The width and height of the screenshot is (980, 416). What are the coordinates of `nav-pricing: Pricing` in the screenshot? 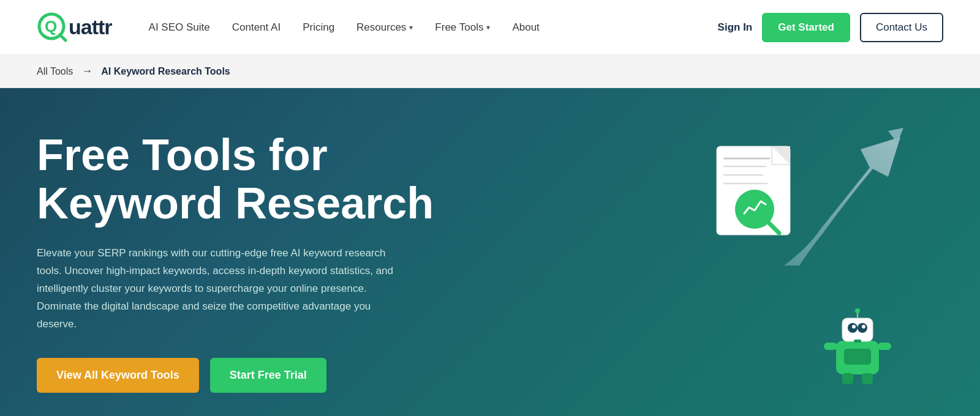 It's located at (318, 28).